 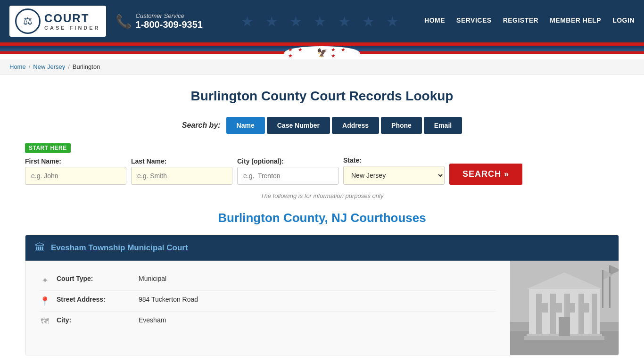 I want to click on nav-register: REGISTER, so click(x=521, y=21).